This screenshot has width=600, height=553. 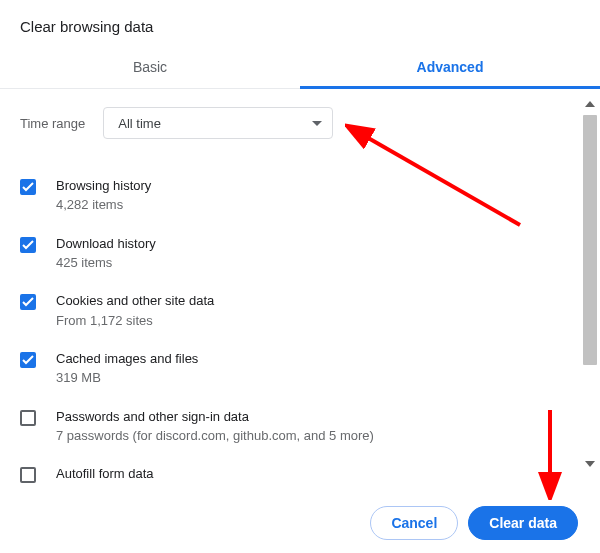 What do you see at coordinates (414, 523) in the screenshot?
I see `cancel-button: Cancel` at bounding box center [414, 523].